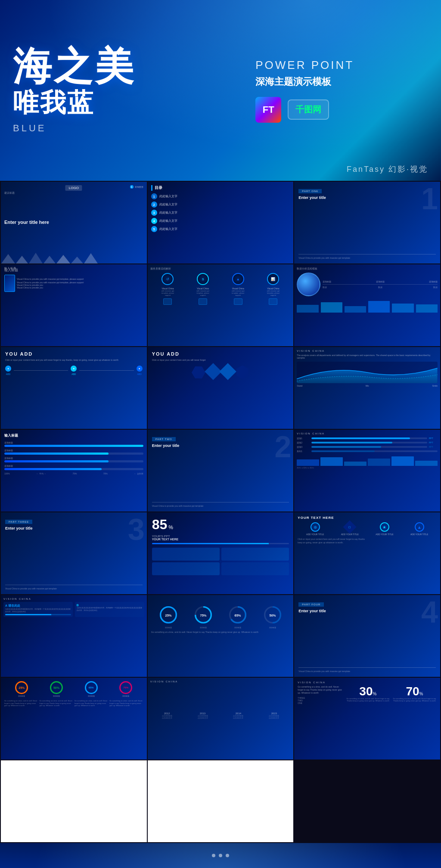  Describe the element at coordinates (19, 522) in the screenshot. I see `slide13-part: PART THREE` at that location.